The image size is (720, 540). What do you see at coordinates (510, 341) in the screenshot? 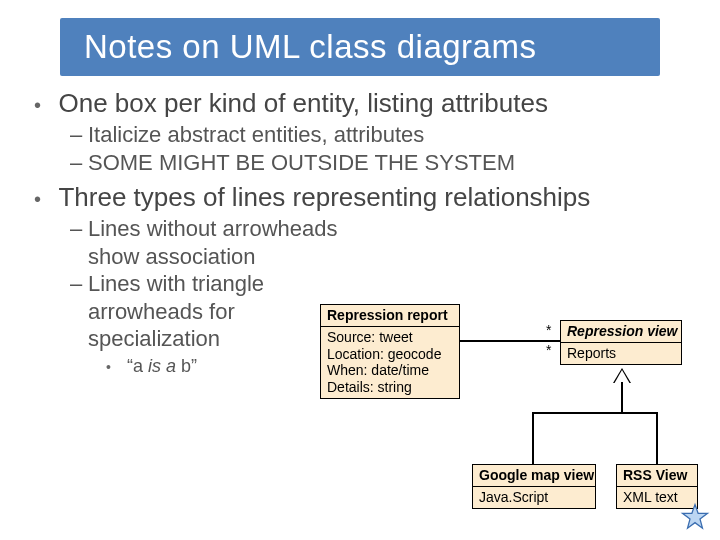
I see `uml-association-line` at bounding box center [510, 341].